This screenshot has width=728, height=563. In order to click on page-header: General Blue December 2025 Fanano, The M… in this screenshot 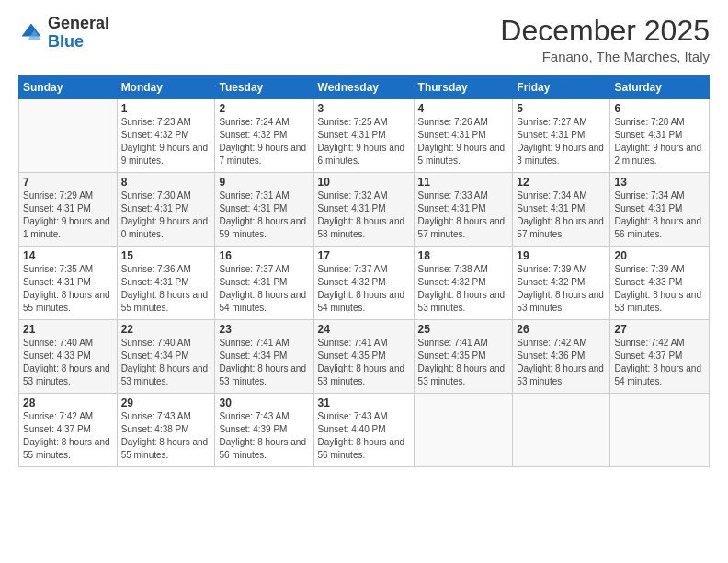, I will do `click(364, 40)`.